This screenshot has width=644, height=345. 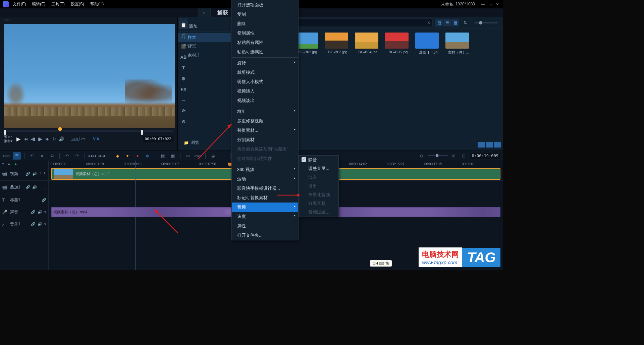 What do you see at coordinates (265, 101) in the screenshot?
I see `context-item: 视频淡出` at bounding box center [265, 101].